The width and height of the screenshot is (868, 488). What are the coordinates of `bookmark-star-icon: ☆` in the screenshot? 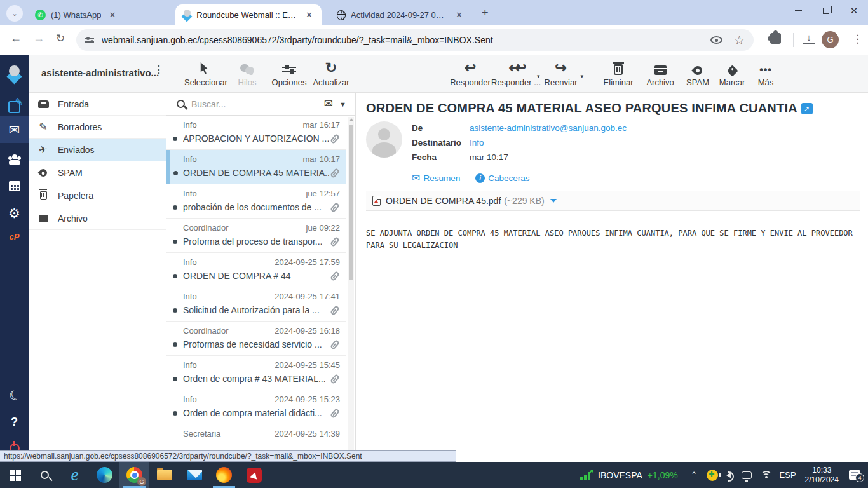 It's located at (740, 41).